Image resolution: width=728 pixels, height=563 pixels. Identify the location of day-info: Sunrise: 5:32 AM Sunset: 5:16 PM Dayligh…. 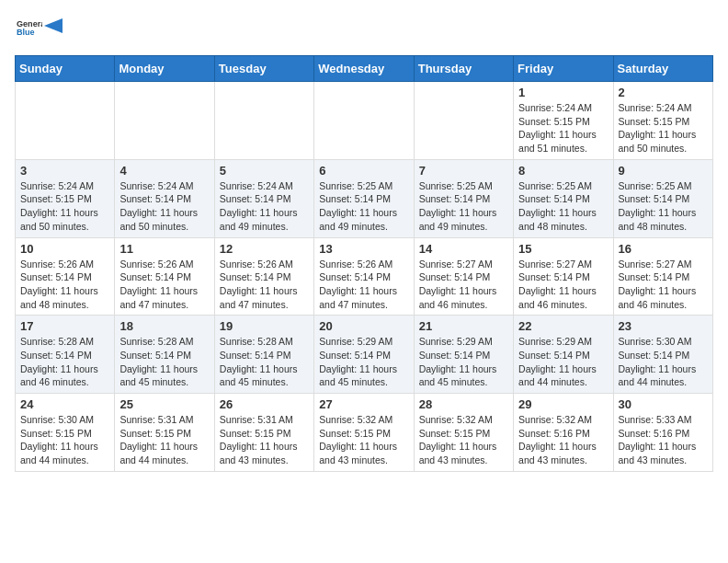
(563, 440).